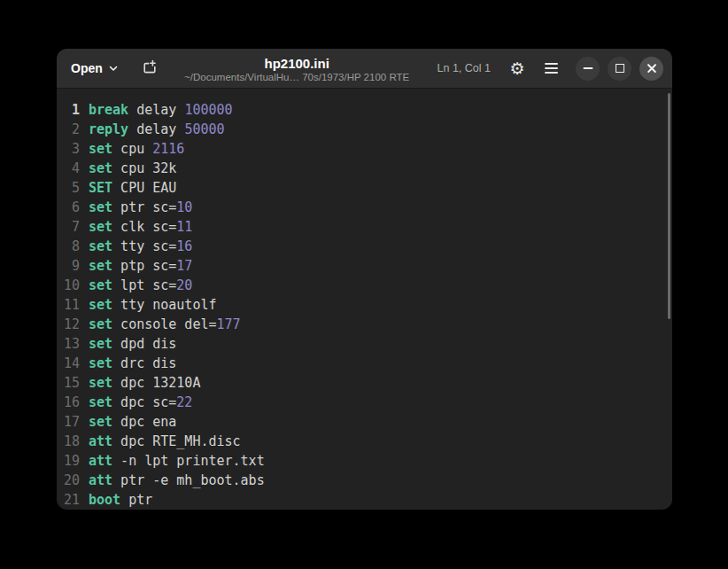  Describe the element at coordinates (68, 422) in the screenshot. I see `line-number: 17` at that location.